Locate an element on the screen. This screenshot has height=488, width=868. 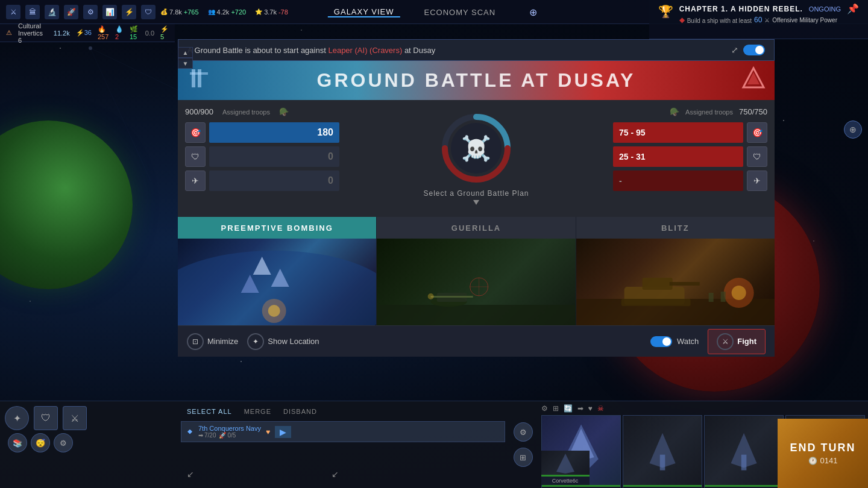
show-location-label: Show Location is located at coordinates (293, 341).